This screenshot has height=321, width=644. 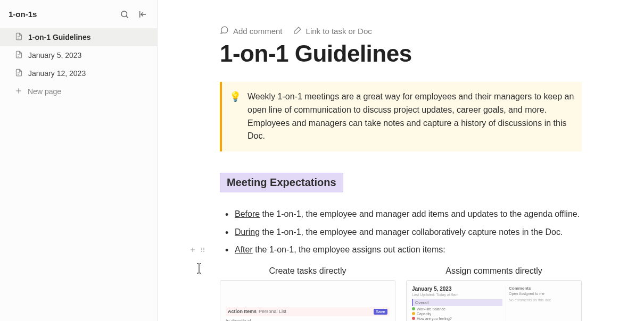 What do you see at coordinates (235, 117) in the screenshot?
I see `lightbulb-icon: 💡` at bounding box center [235, 117].